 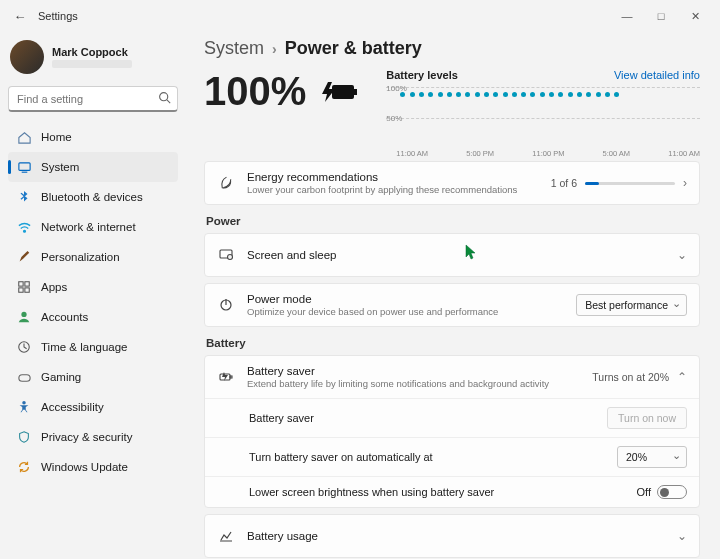 I want to click on sidebar-item-label: Windows Update, so click(x=84, y=467).